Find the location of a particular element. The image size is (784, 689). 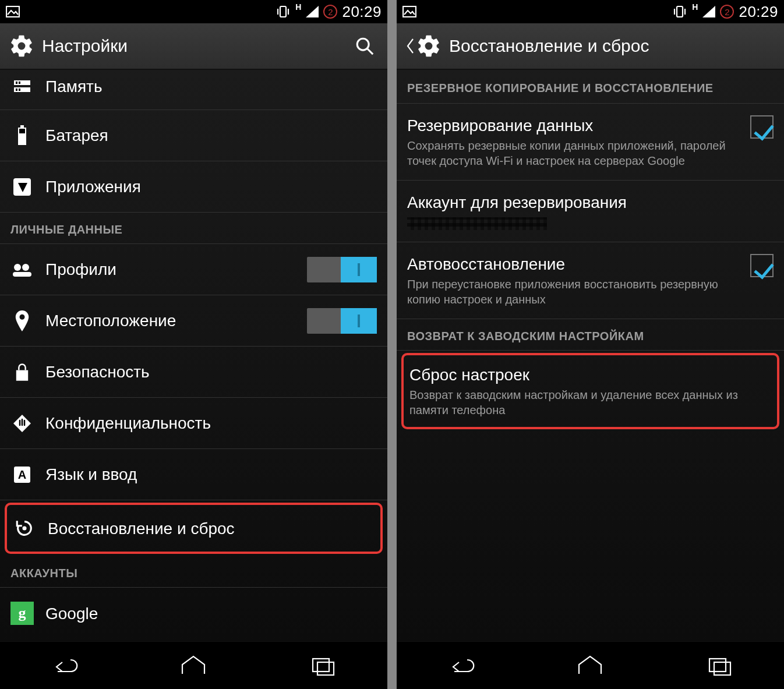

row-title: Сброс настроек is located at coordinates (591, 375).